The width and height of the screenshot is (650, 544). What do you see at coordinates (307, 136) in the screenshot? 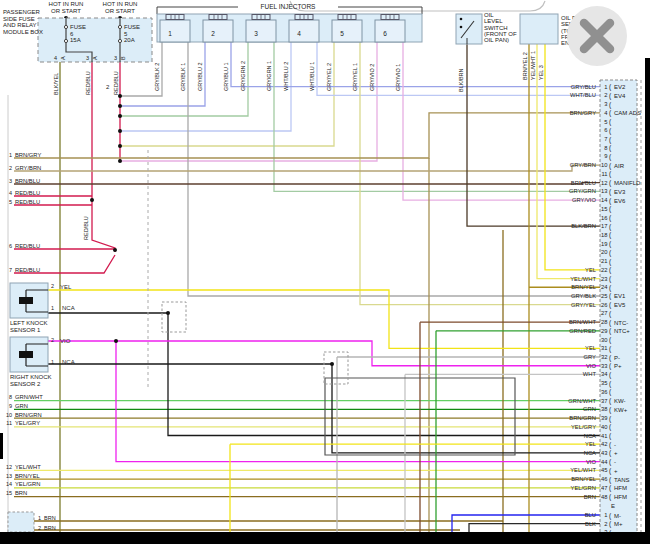
I see `wire-brn-gry` at bounding box center [307, 136].